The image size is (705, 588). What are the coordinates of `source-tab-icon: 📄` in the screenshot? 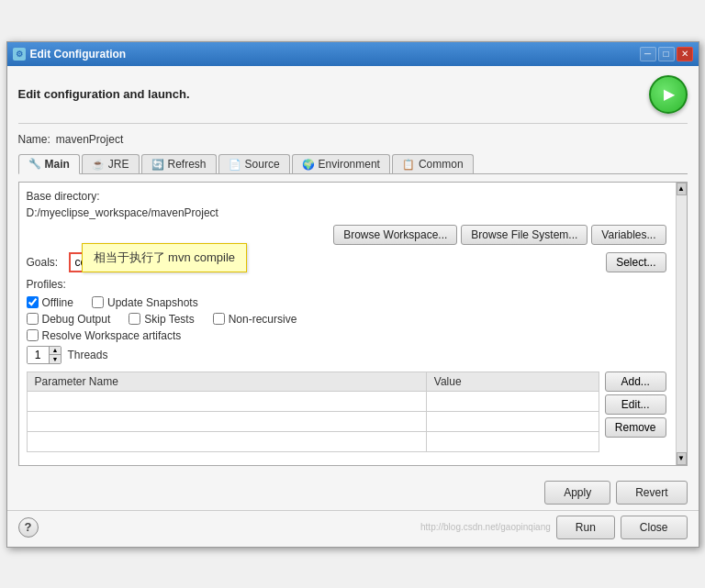 It's located at (235, 165).